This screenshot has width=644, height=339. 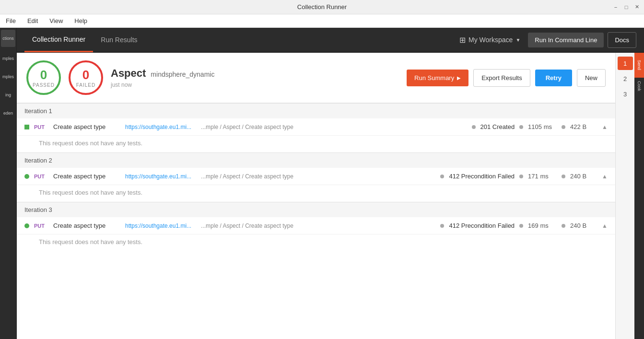 What do you see at coordinates (86, 75) in the screenshot?
I see `failed-count: 0` at bounding box center [86, 75].